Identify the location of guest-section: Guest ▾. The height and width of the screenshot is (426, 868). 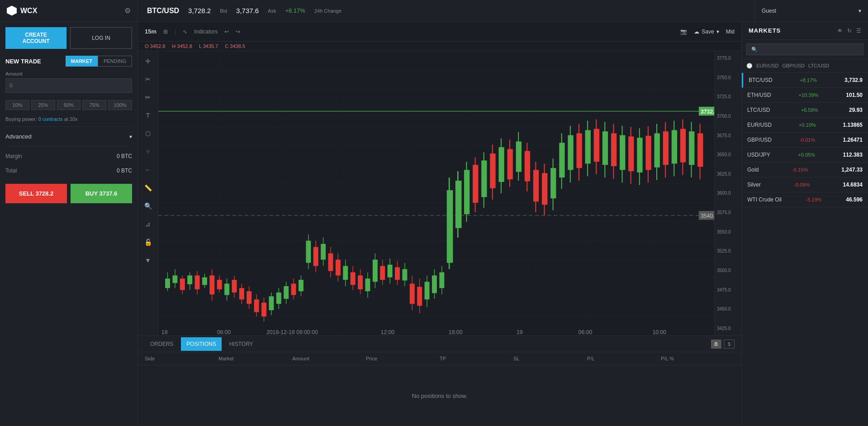
(811, 11).